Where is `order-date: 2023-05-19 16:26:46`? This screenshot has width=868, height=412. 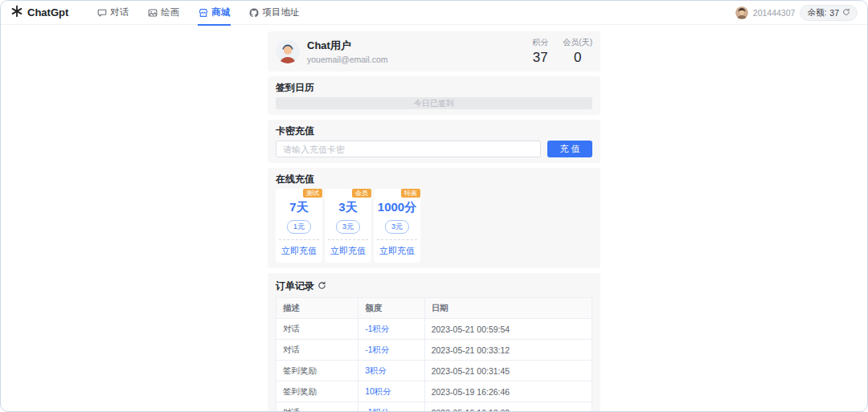
order-date: 2023-05-19 16:26:46 is located at coordinates (508, 392).